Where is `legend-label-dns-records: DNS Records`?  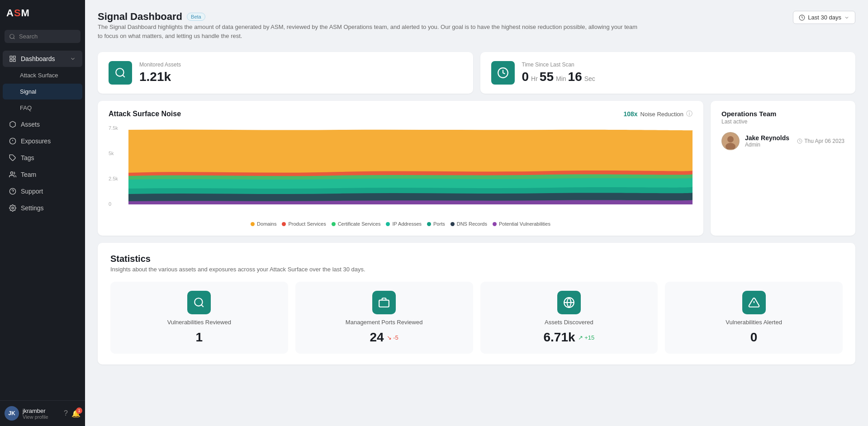 legend-label-dns-records: DNS Records is located at coordinates (472, 224).